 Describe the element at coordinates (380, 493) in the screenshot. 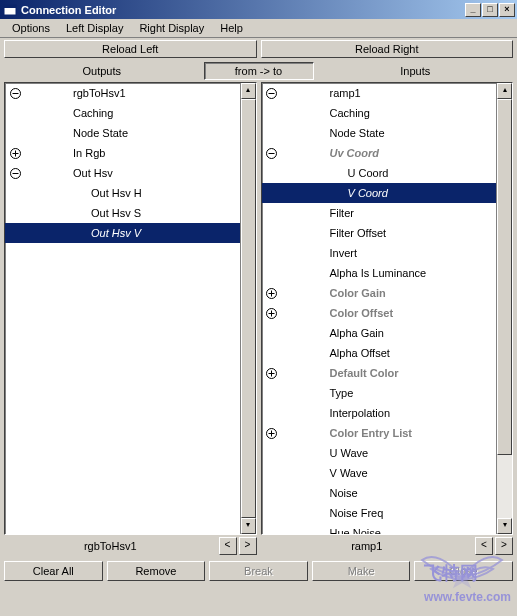

I see `tree-item: Noise` at that location.